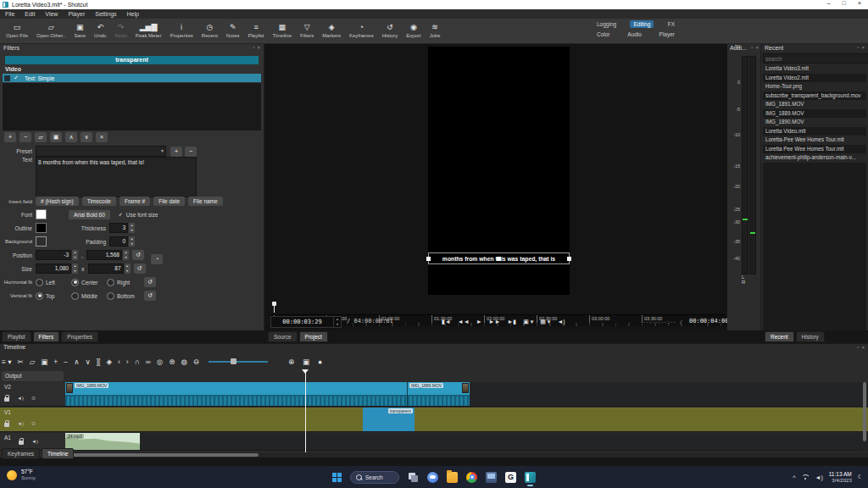 Image resolution: width=868 pixels, height=488 pixels. Describe the element at coordinates (137, 362) in the screenshot. I see `snap-button: ∩` at that location.